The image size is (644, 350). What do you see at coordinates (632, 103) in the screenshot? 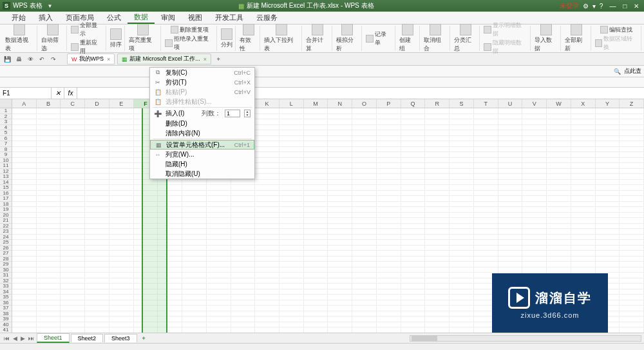
I see `column-header: Z` at bounding box center [632, 103].